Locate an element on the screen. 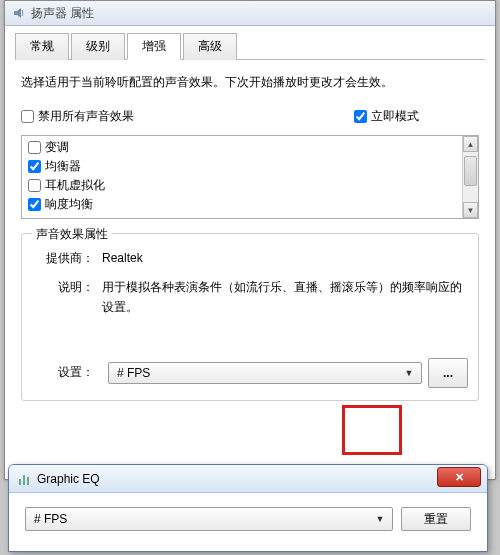 This screenshot has width=500, height=555. list-item: 均衡器 is located at coordinates (242, 166).